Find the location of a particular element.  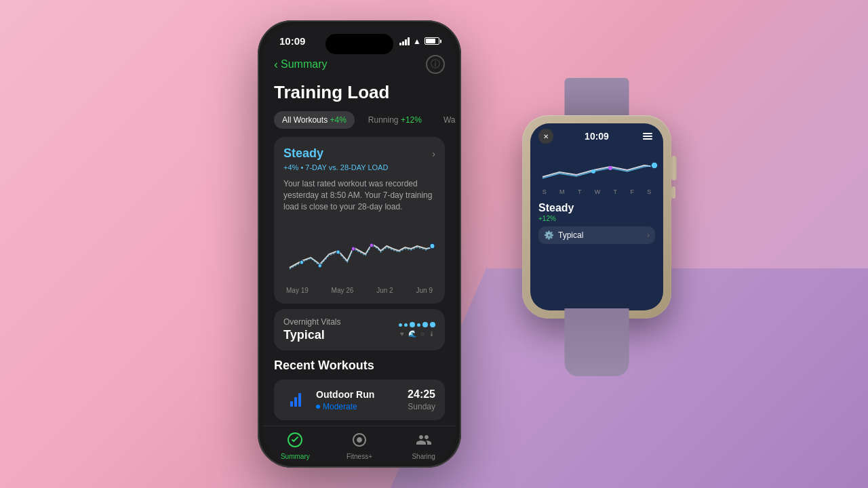

watch-day-M: M is located at coordinates (562, 192).